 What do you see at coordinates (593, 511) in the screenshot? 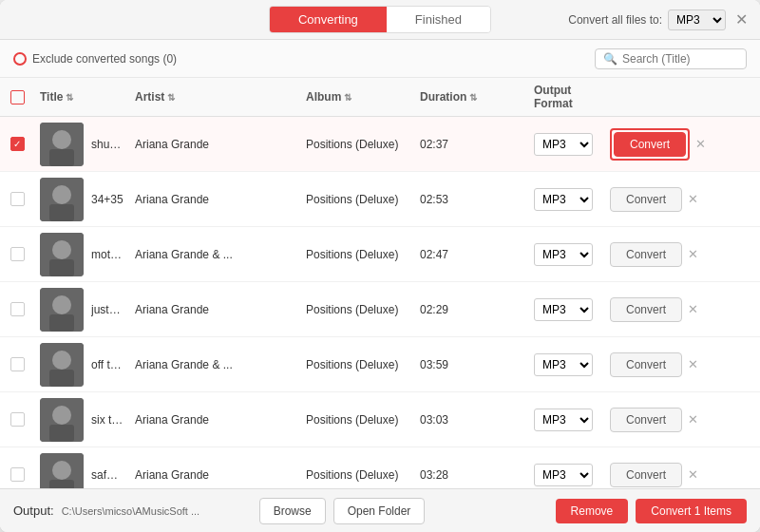
I see `remove-button: Remove` at bounding box center [593, 511].